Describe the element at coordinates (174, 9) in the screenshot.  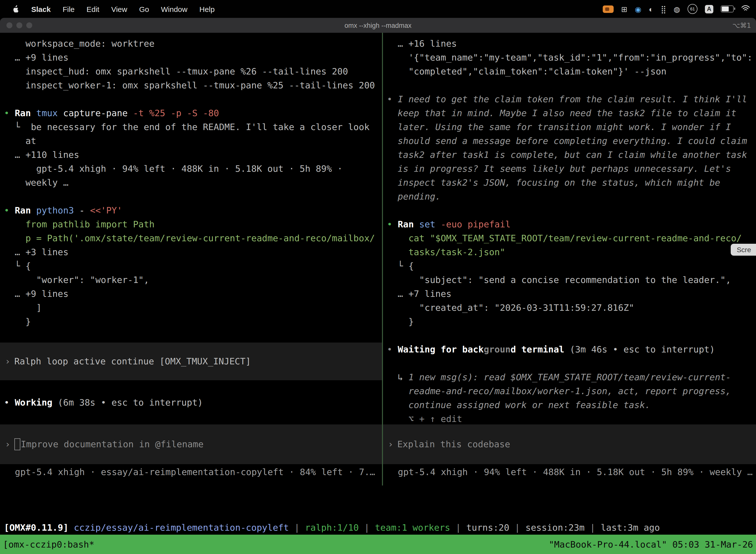
I see `menu-item-window: Window` at that location.